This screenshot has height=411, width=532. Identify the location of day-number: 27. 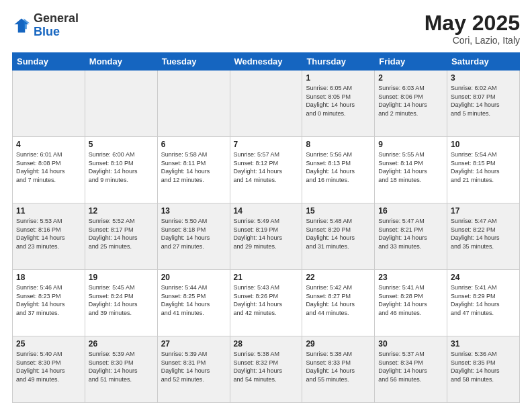
(193, 344).